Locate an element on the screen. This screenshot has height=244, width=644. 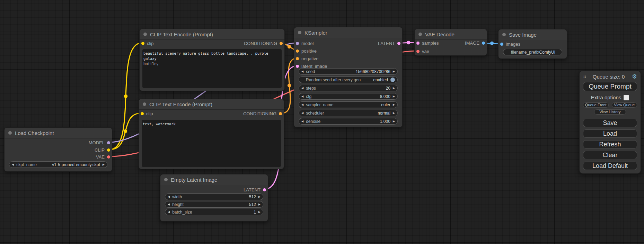
widget-cfg: ◀cfg8.000▶ is located at coordinates (348, 96).